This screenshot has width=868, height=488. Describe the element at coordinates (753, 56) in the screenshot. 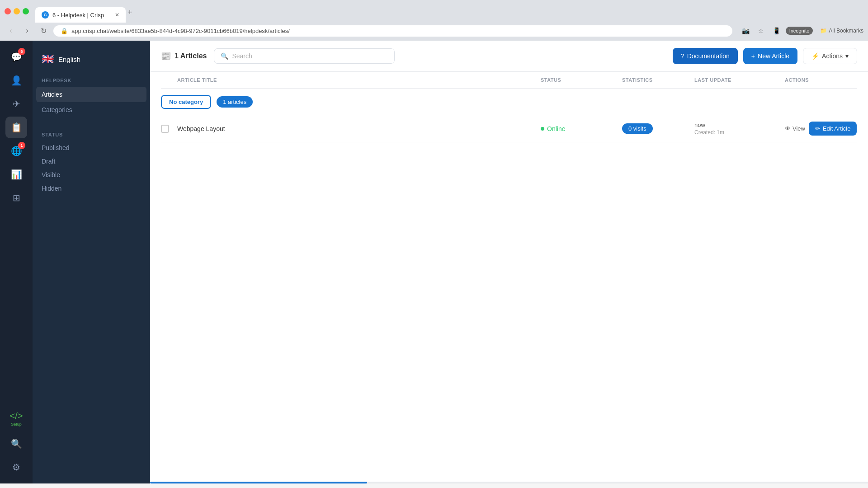

I see `plus-icon: +` at that location.